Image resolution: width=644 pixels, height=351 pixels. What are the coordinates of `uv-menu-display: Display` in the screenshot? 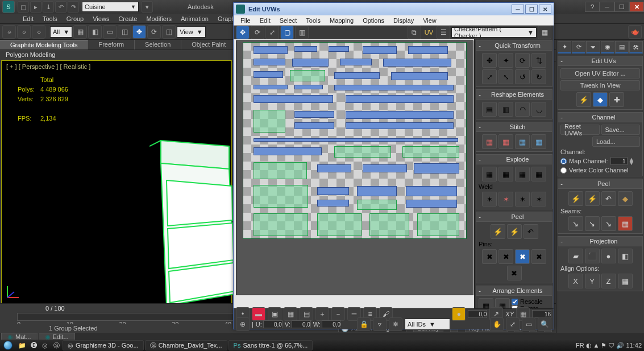 It's located at (404, 20).